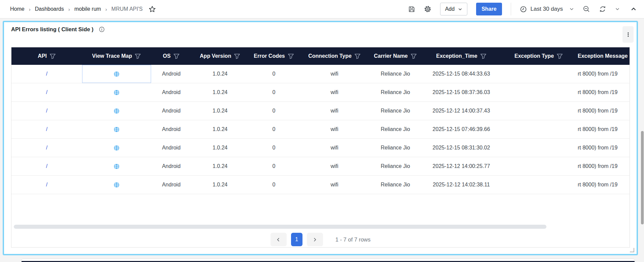  I want to click on time-range-selector: Last 30 days, so click(547, 9).